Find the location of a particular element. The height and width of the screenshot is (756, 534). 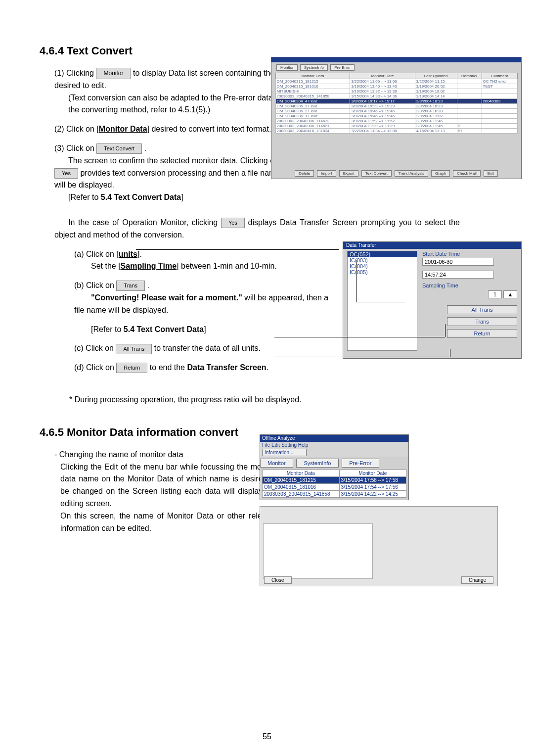

progress-note: * During processing operation, the progr… is located at coordinates (188, 400).